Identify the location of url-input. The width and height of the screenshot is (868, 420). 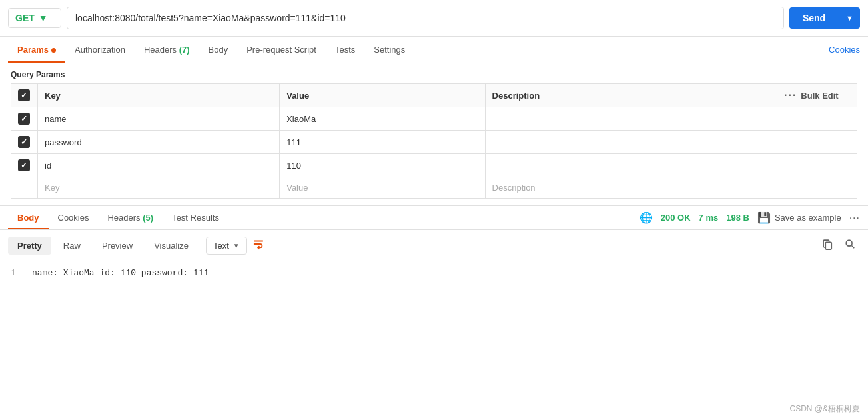
(425, 18).